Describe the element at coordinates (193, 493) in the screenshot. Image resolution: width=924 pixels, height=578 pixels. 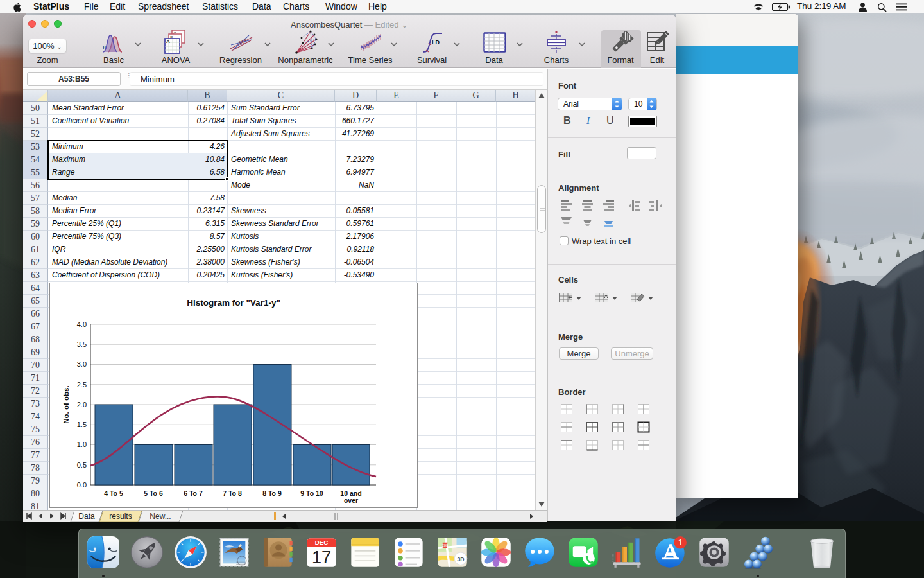
I see `svg-text: 6 To 7` at that location.